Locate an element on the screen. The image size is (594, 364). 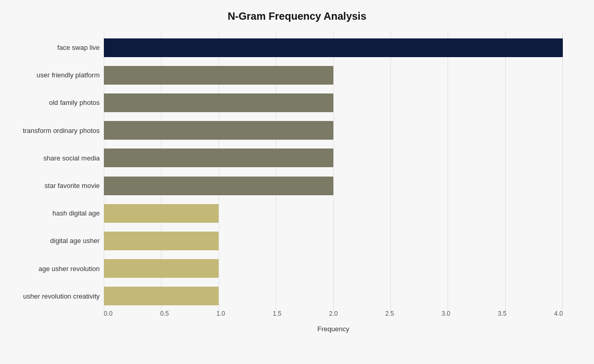
x-tick-5: 2.5 is located at coordinates (389, 314).